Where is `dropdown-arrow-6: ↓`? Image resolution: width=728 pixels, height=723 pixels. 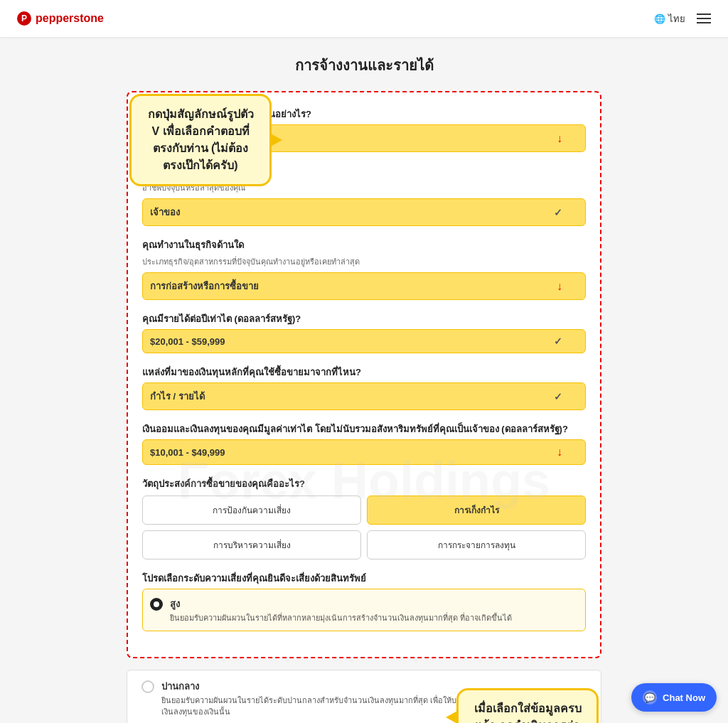 dropdown-arrow-6: ↓ is located at coordinates (560, 452).